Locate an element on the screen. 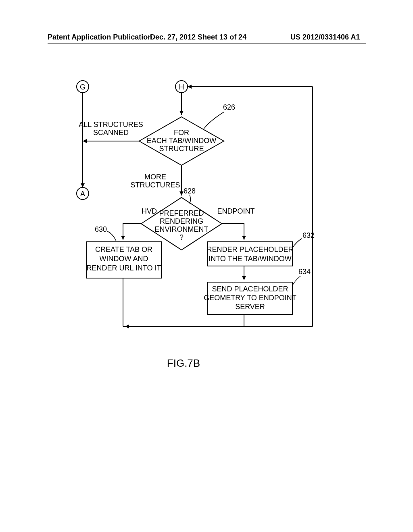 This screenshot has width=413, height=532. label-structures: STRUCTURES is located at coordinates (155, 185).